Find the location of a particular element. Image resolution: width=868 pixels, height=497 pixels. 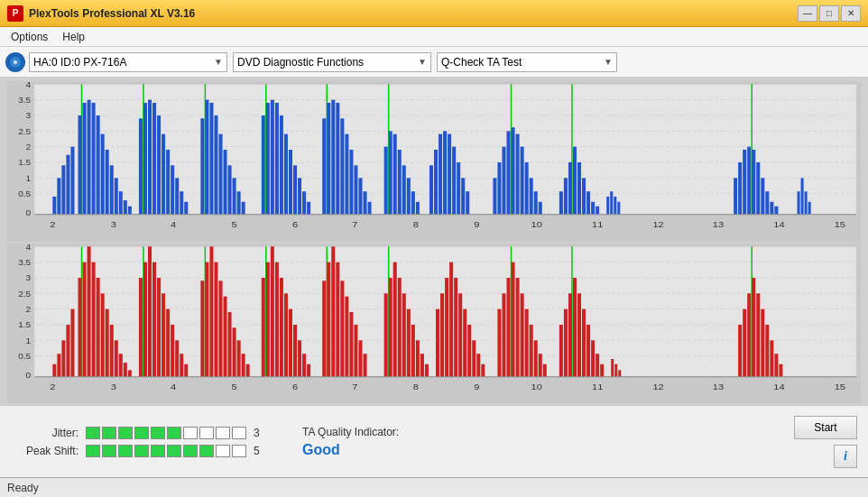

svg-text: 0.5 is located at coordinates (24, 355).